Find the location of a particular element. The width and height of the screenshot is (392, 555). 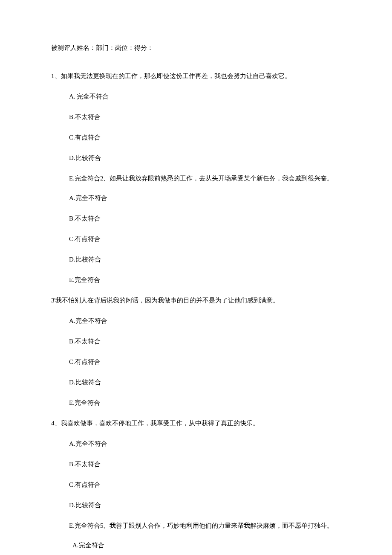

question-3-option-d: D.比较符合 is located at coordinates (205, 382).